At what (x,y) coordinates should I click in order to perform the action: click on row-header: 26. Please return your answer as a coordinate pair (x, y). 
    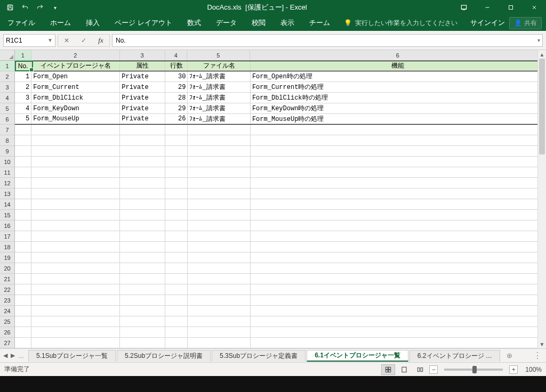
    Looking at the image, I should click on (7, 332).